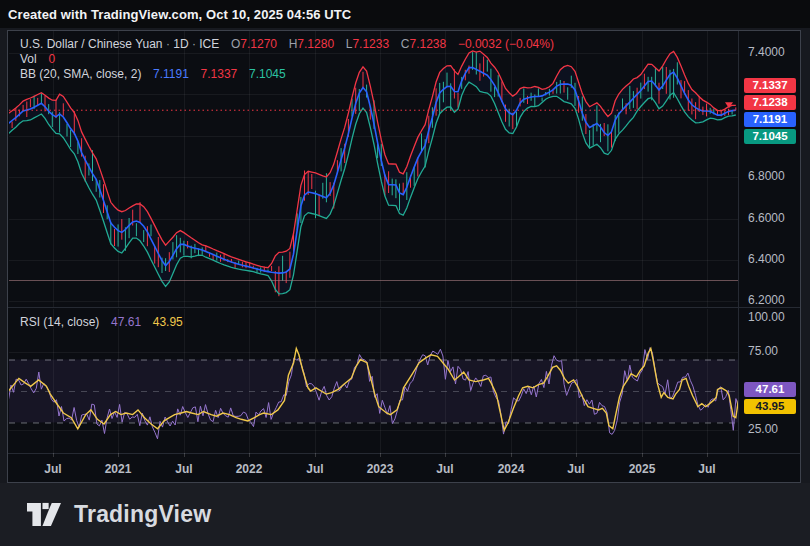 This screenshot has height=546, width=810. Describe the element at coordinates (405, 514) in the screenshot. I see `footer: TradingView` at that location.